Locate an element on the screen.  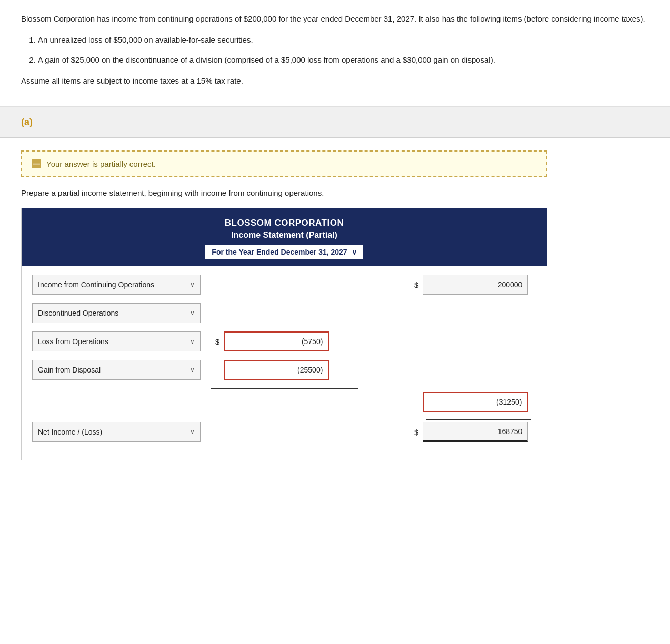
year-chevron: ∨ is located at coordinates (354, 252).